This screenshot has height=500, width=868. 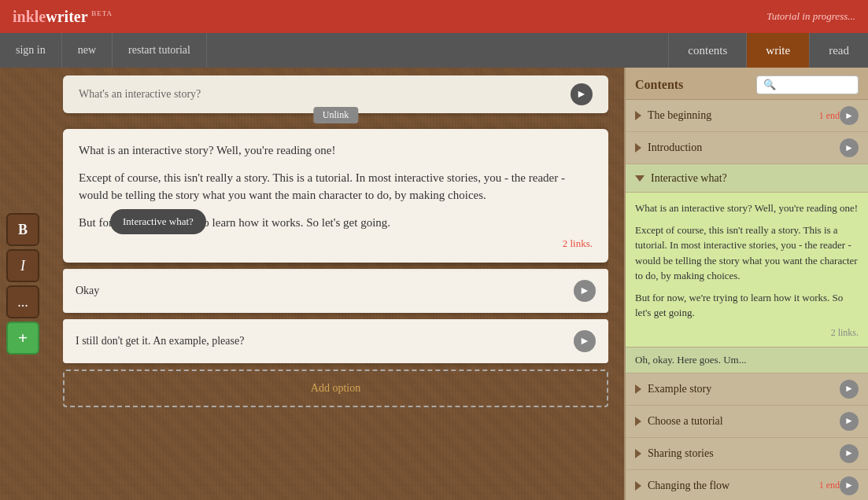 What do you see at coordinates (335, 388) in the screenshot?
I see `add-option-button: Add option` at bounding box center [335, 388].